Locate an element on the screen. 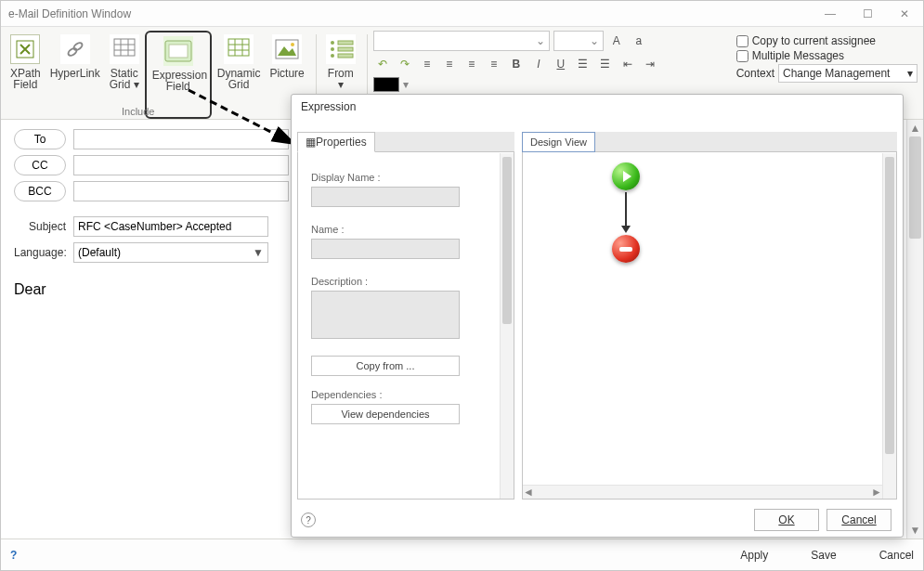 The image size is (924, 571). dependencies-label: Dependencies : is located at coordinates (402, 395).